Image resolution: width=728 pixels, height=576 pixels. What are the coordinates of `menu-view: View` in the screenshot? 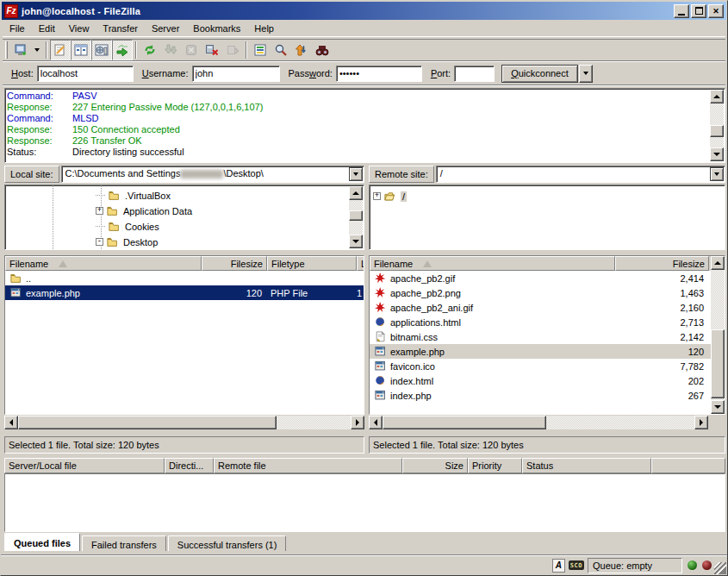 It's located at (79, 28).